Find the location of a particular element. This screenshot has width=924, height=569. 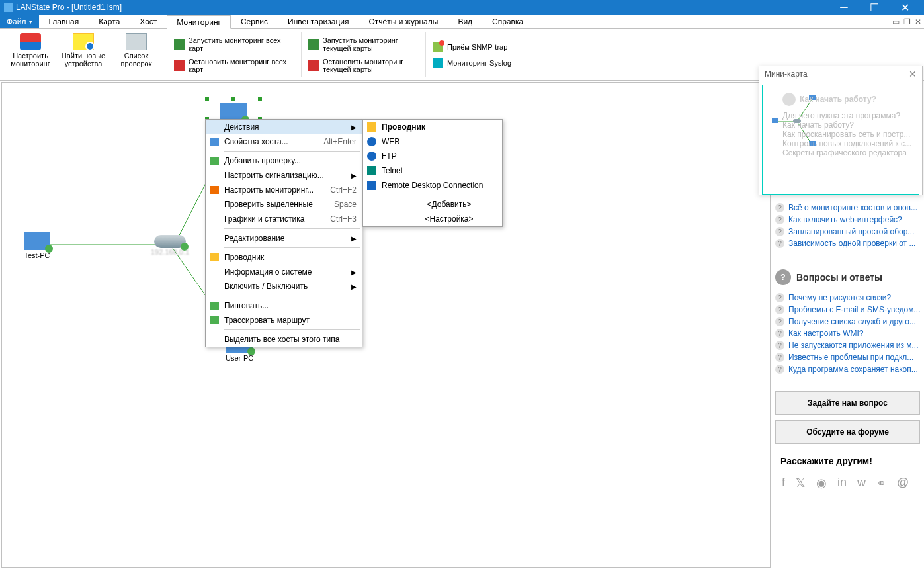

play-icon is located at coordinates (314, 44).